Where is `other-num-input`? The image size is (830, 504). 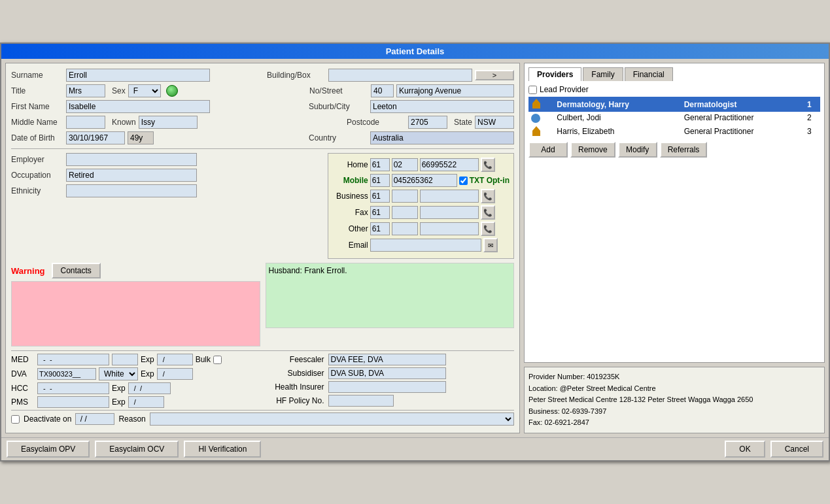
other-num-input is located at coordinates (449, 229).